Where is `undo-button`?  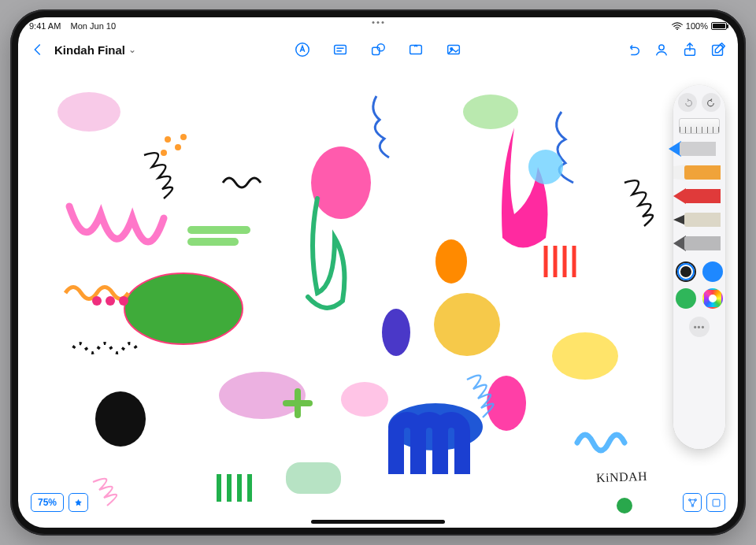 undo-button is located at coordinates (633, 50).